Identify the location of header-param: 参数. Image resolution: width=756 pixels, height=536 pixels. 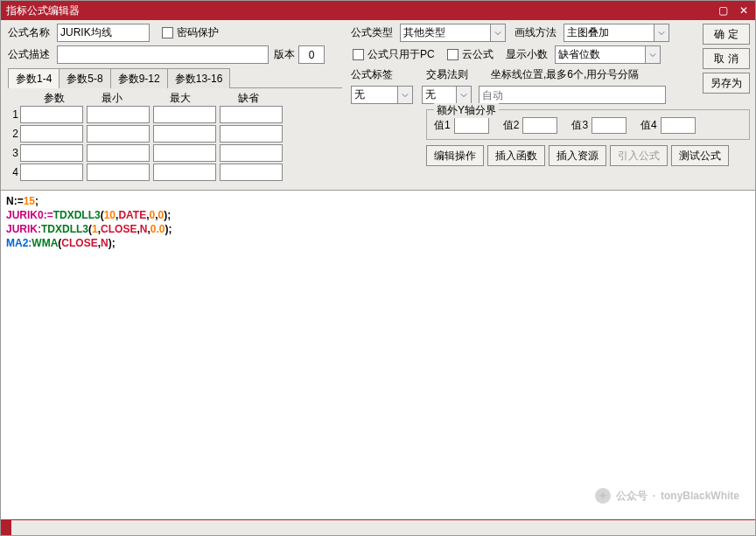
(54, 98).